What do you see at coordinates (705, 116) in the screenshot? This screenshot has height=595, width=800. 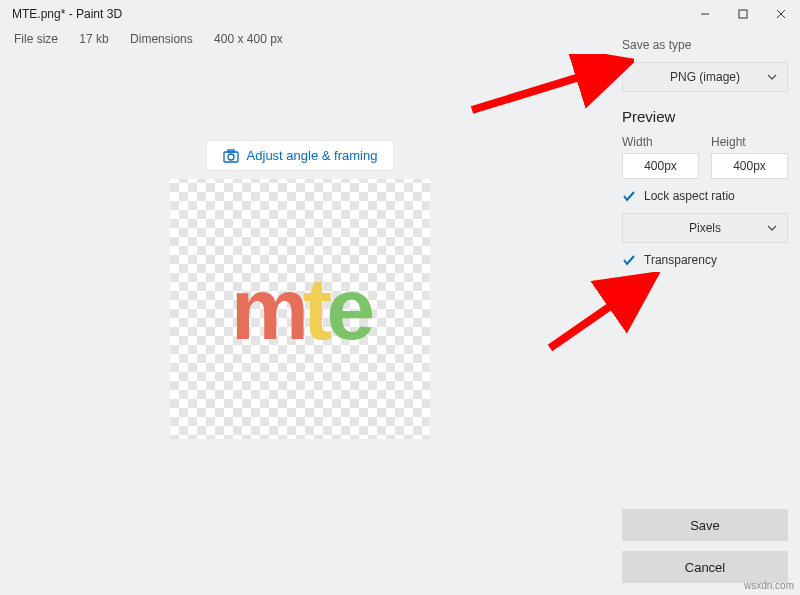 I see `preview-heading: Preview` at bounding box center [705, 116].